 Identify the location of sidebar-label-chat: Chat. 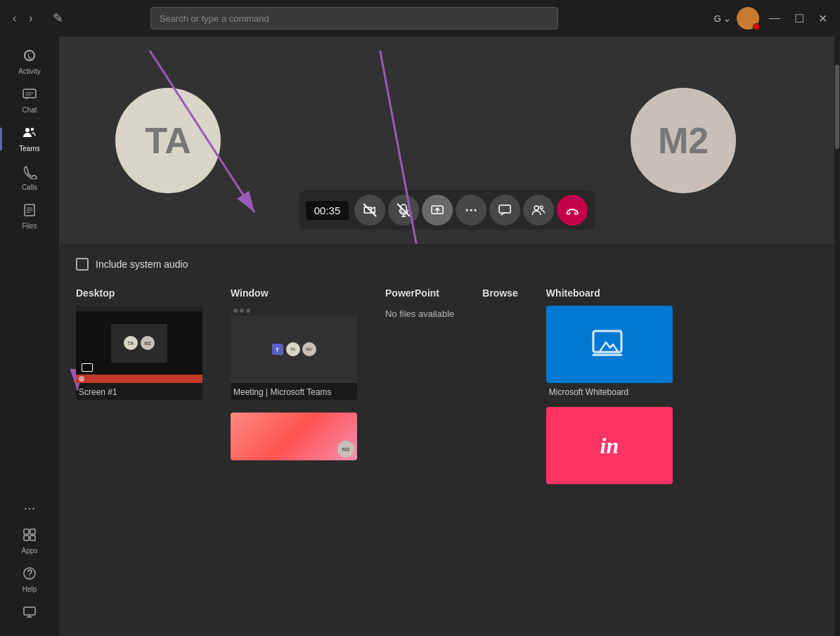
(30, 110).